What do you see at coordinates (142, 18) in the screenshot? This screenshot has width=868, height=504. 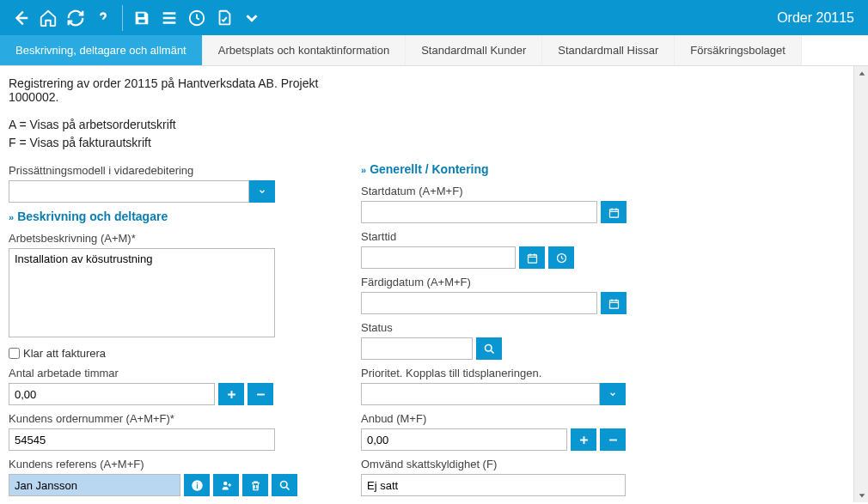 I see `save-icon` at bounding box center [142, 18].